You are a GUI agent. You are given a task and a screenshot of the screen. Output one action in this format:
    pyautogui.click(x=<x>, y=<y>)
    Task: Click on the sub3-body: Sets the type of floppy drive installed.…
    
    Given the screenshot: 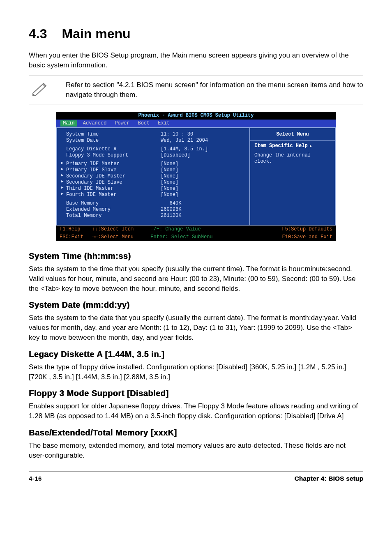 What is the action you would take?
    pyautogui.click(x=196, y=372)
    